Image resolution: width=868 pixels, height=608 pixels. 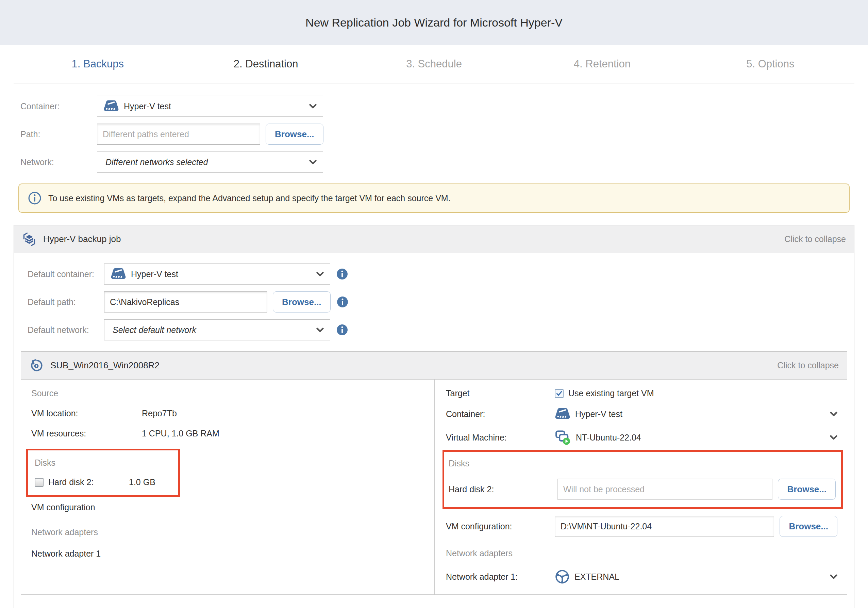 I want to click on collapsed-vm-row: SUB_WinSrv2019, so click(x=434, y=606).